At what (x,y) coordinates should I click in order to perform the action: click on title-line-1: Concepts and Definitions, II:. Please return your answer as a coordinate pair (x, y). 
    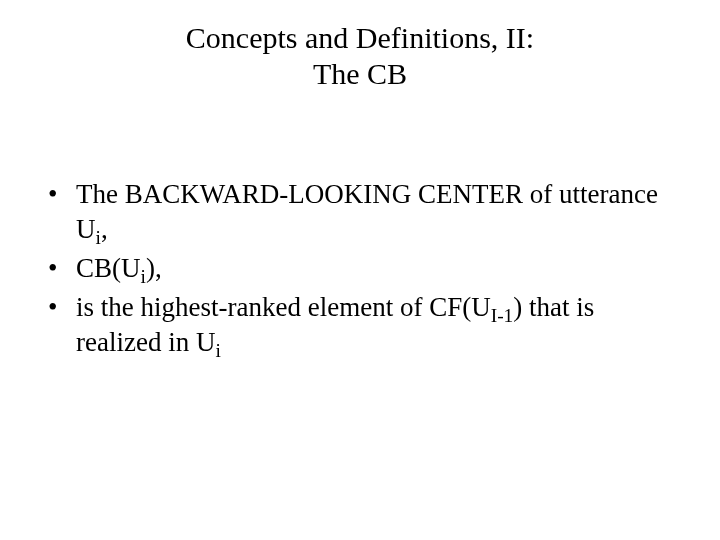
    Looking at the image, I should click on (360, 38).